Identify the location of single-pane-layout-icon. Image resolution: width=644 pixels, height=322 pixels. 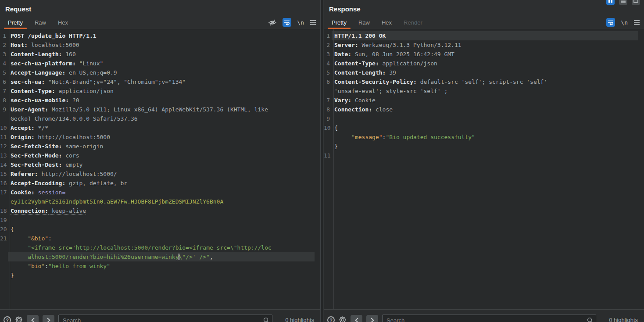
(636, 3).